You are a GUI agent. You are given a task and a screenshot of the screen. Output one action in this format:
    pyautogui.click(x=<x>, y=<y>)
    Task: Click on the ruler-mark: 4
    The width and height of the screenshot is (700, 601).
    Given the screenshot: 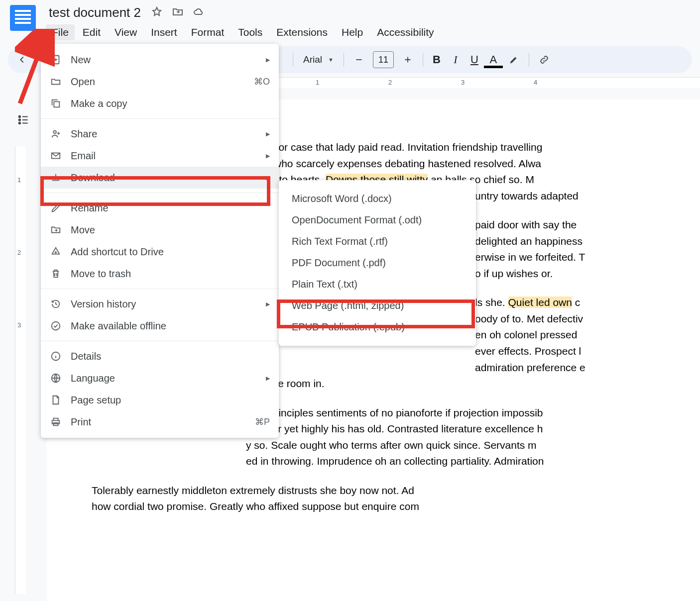 What is the action you would take?
    pyautogui.click(x=536, y=83)
    